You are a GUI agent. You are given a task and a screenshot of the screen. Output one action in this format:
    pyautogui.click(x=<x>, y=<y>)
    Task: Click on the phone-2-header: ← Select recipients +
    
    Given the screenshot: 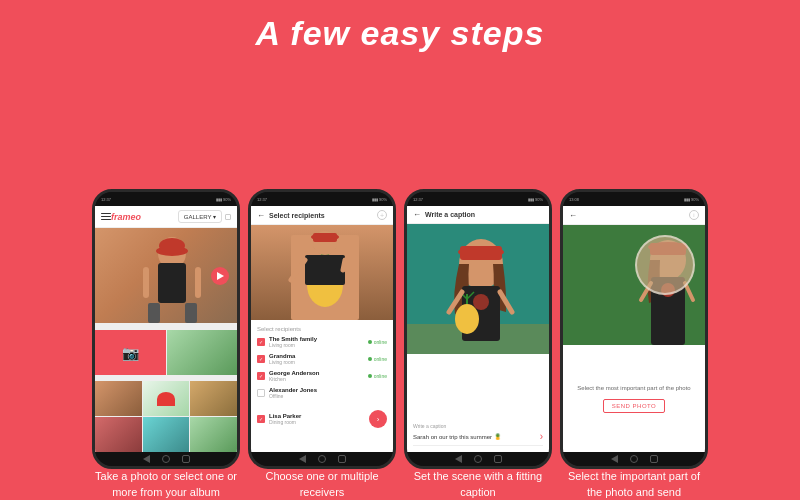 What is the action you would take?
    pyautogui.click(x=322, y=216)
    